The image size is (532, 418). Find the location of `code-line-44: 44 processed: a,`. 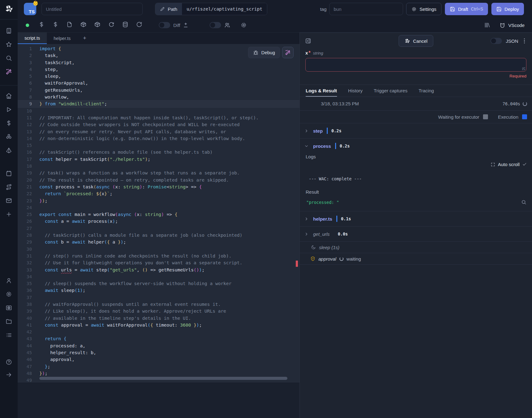

code-line-44: 44 processed: a, is located at coordinates (159, 346).